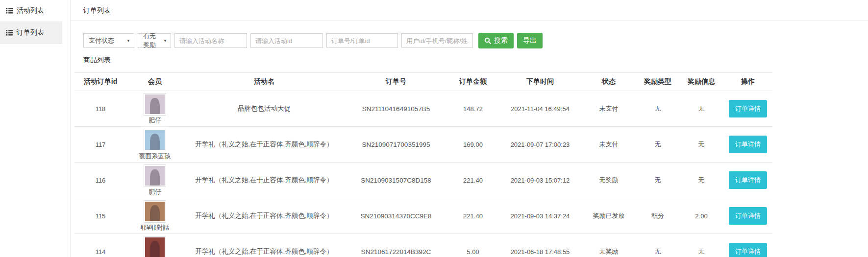 The image size is (868, 257). I want to click on amount-cell: 5.00, so click(473, 246).